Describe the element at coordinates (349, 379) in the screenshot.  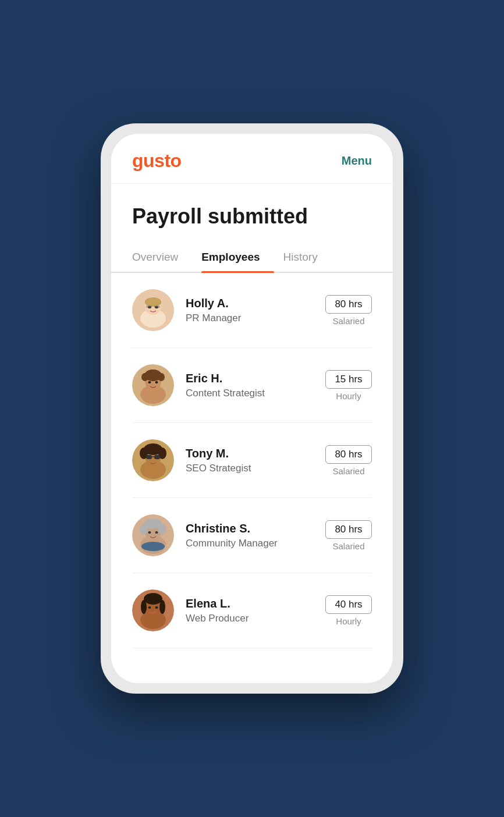
I see `hours-badge: 15 hrs` at that location.